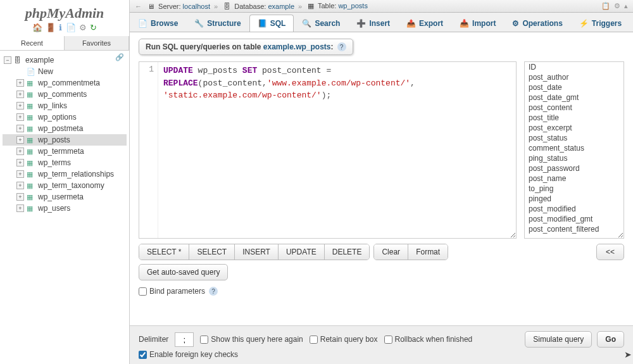 The width and height of the screenshot is (633, 364). I want to click on tree-table-node: +▦wp_commentmeta, so click(65, 83).